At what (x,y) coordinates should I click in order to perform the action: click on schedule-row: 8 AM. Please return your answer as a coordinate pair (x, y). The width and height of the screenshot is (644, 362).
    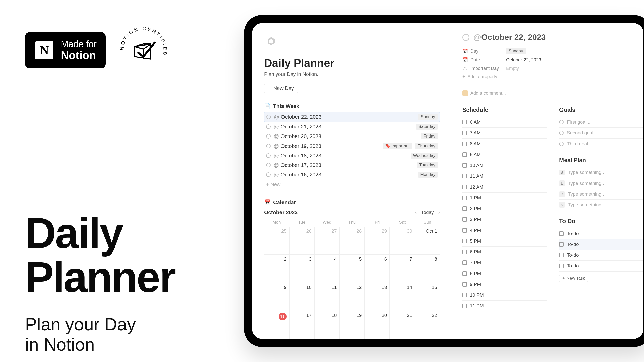
    Looking at the image, I should click on (505, 144).